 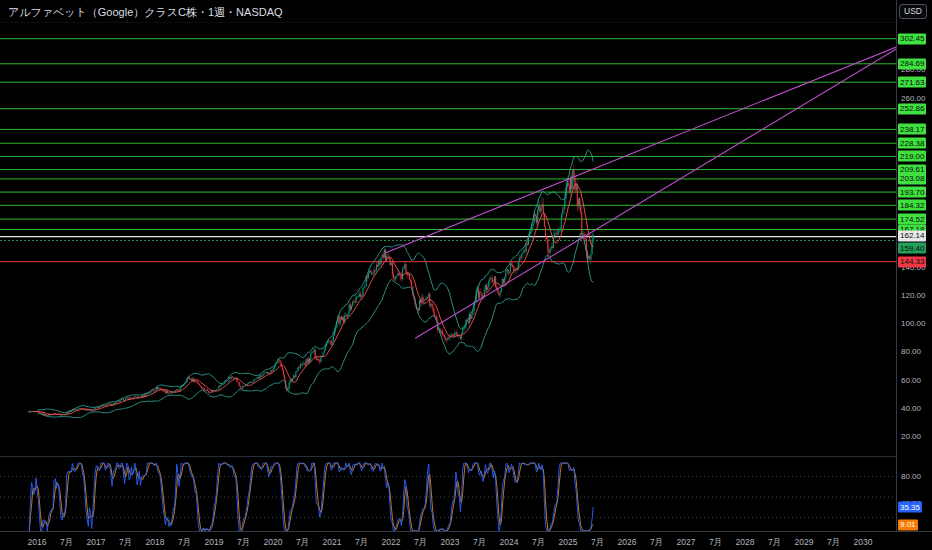 What do you see at coordinates (912, 236) in the screenshot?
I see `avg-price-label: 162.14` at bounding box center [912, 236].